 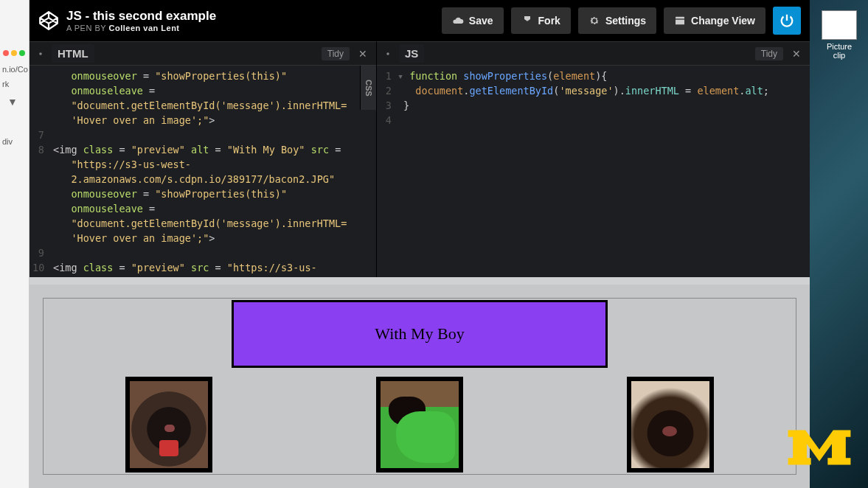 I want to click on close-html-pane-icon: ✕, so click(x=363, y=54).